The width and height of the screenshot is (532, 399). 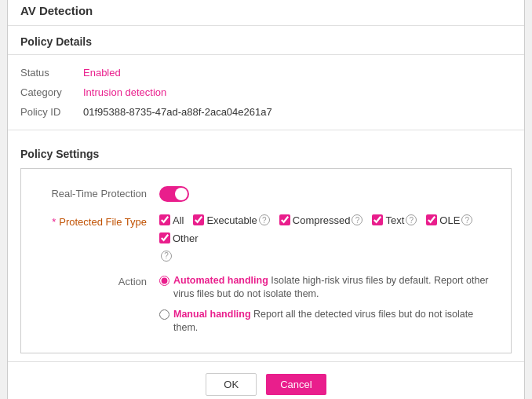 I want to click on radio-manual-strong: Manual handling, so click(x=212, y=314).